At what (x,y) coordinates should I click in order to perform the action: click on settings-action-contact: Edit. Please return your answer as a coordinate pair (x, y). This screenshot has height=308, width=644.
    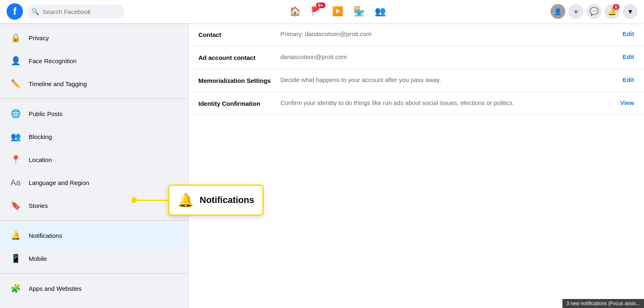
    Looking at the image, I should click on (628, 34).